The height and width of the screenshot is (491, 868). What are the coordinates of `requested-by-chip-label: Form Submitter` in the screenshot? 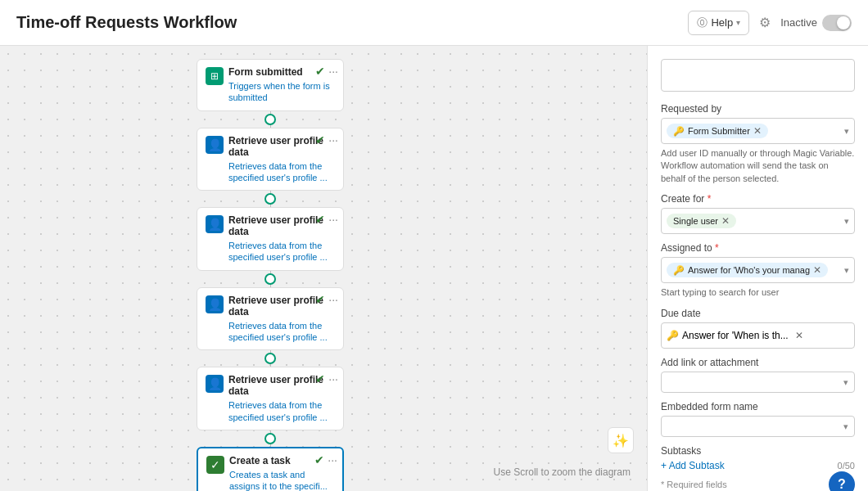 It's located at (719, 131).